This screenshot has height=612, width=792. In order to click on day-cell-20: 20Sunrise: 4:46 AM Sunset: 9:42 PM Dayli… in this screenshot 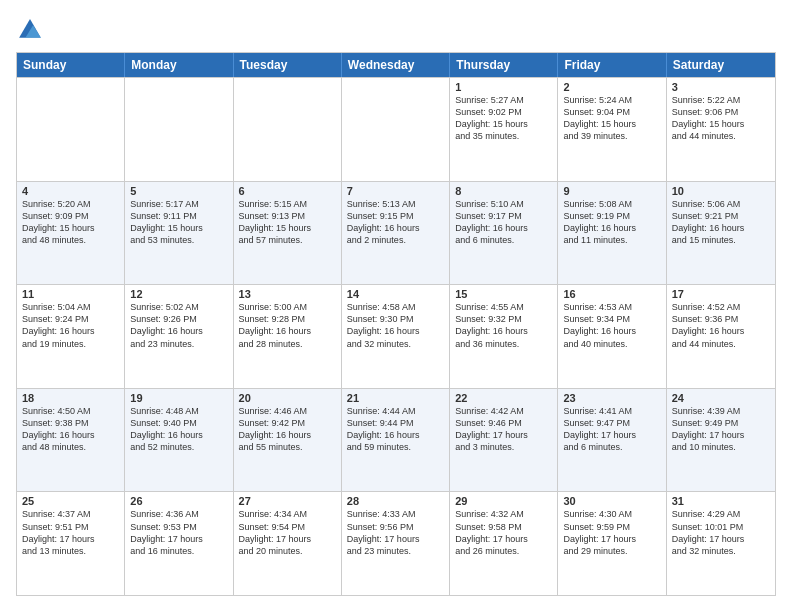, I will do `click(288, 440)`.